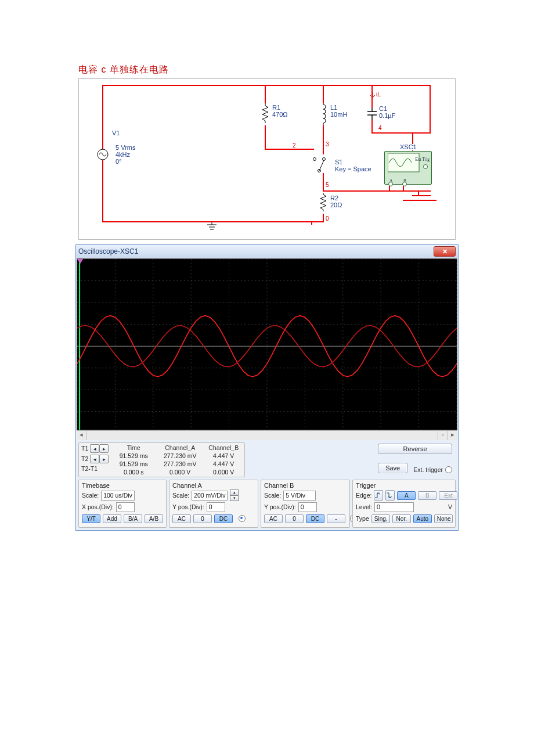 Image resolution: width=534 pixels, height=756 pixels. Describe the element at coordinates (108, 251) in the screenshot. I see `window-title: Oscilloscope-XSC1` at that location.